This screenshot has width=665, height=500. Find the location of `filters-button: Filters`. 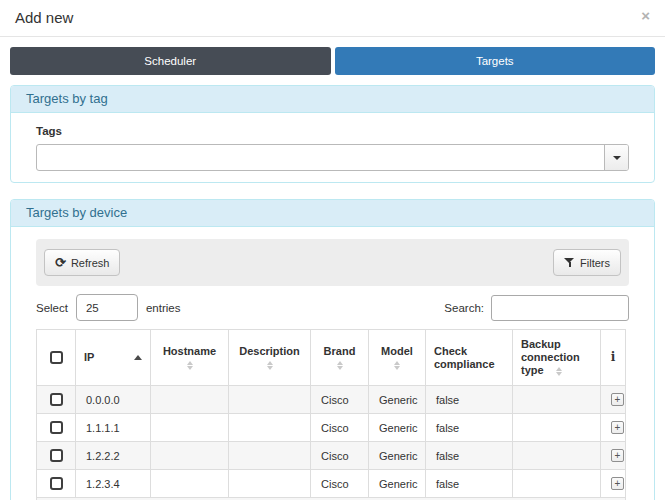

filters-button: Filters is located at coordinates (587, 262).